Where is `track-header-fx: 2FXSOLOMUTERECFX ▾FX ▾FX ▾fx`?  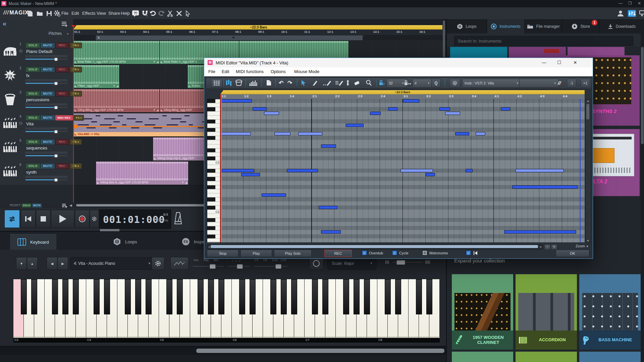 track-header-fx: 2FXSOLOMUTERECFX ▾FX ▾FX ▾fx is located at coordinates (37, 76).